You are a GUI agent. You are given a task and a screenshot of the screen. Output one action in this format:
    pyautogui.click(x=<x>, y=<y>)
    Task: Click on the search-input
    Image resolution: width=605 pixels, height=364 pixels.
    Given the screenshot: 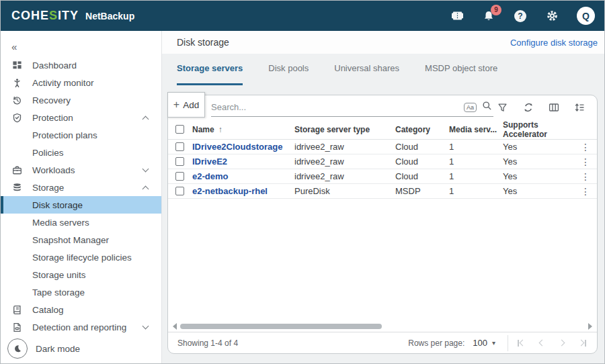 What is the action you would take?
    pyautogui.click(x=335, y=107)
    